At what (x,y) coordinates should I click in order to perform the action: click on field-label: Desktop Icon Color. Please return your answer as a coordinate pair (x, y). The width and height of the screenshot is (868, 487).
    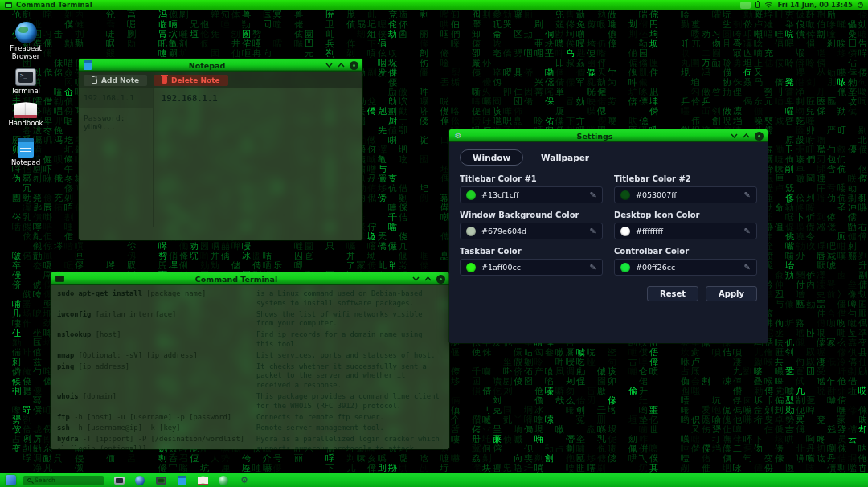
    Looking at the image, I should click on (686, 215).